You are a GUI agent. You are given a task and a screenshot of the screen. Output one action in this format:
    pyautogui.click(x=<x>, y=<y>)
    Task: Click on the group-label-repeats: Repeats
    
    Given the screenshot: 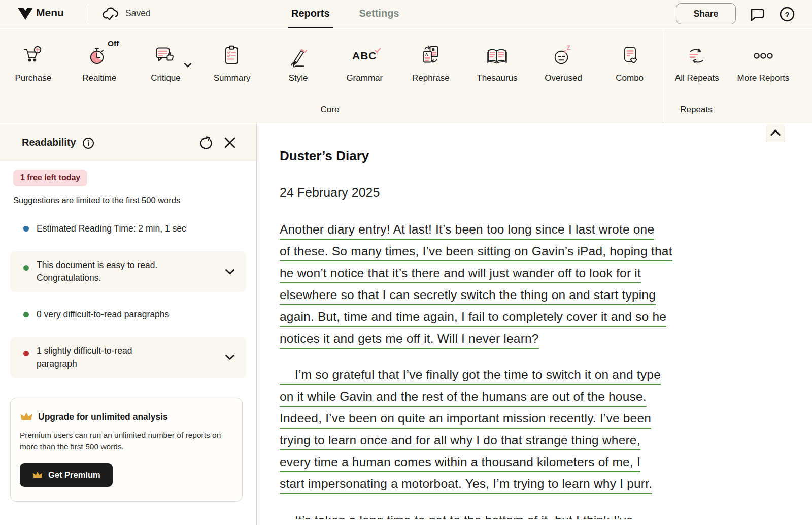 What is the action you would take?
    pyautogui.click(x=696, y=110)
    